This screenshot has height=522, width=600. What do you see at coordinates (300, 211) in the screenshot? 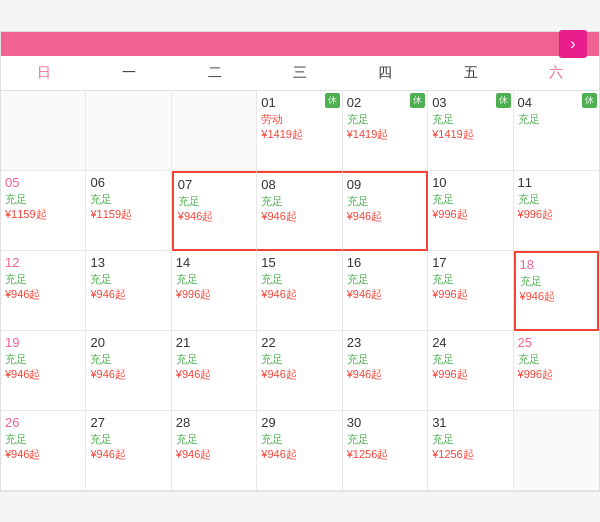
I see `day-cell: 08充足¥946起` at bounding box center [300, 211].